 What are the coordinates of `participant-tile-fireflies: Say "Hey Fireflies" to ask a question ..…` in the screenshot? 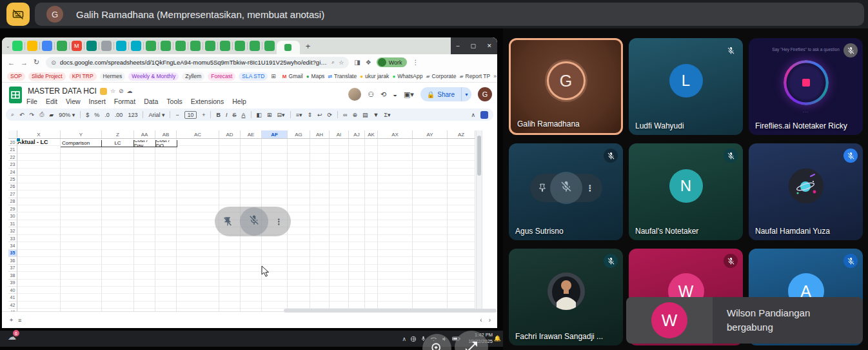 It's located at (806, 87).